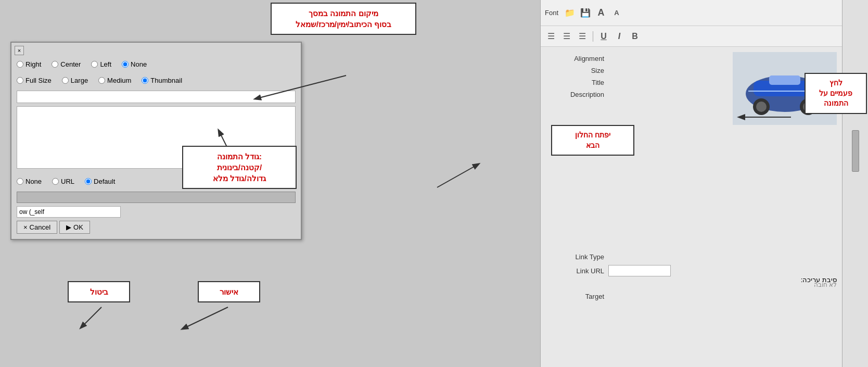 This screenshot has height=367, width=868. I want to click on radio-none-align: None, so click(134, 65).